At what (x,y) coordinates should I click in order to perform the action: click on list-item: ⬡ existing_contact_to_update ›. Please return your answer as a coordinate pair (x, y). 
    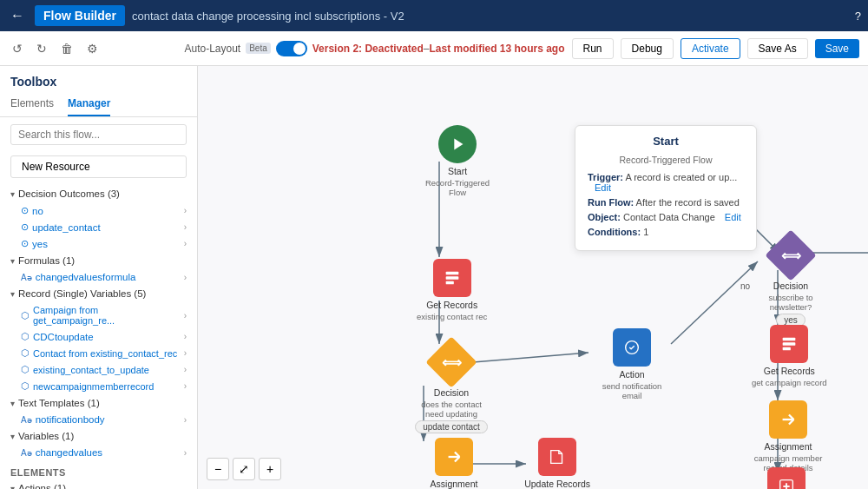
    Looking at the image, I should click on (99, 370).